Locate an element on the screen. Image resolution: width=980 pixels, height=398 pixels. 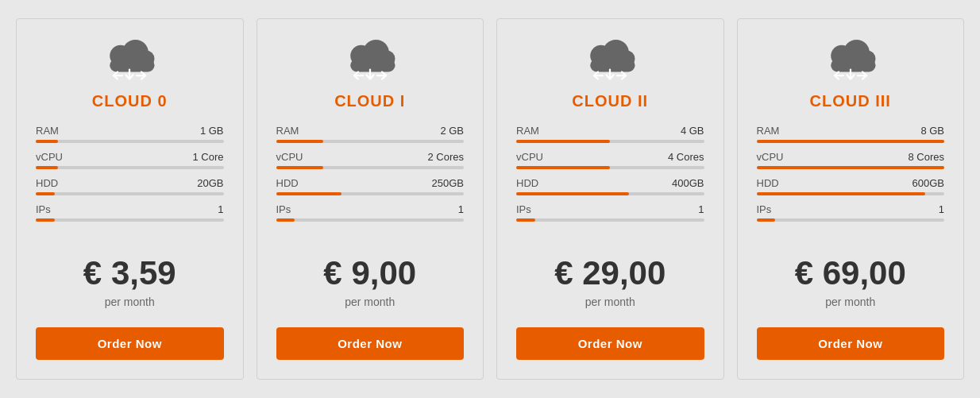
spec-value: 400GB is located at coordinates (688, 183).